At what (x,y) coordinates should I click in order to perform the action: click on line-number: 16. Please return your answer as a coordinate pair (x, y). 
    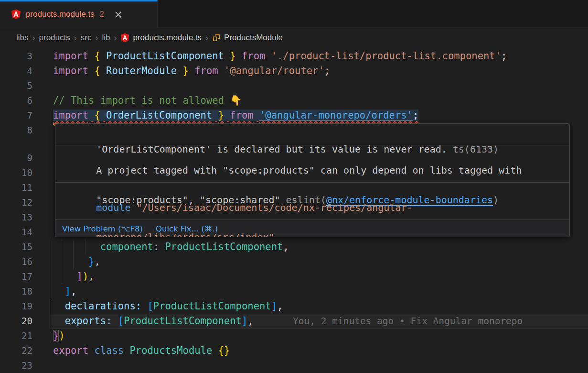
    Looking at the image, I should click on (16, 262).